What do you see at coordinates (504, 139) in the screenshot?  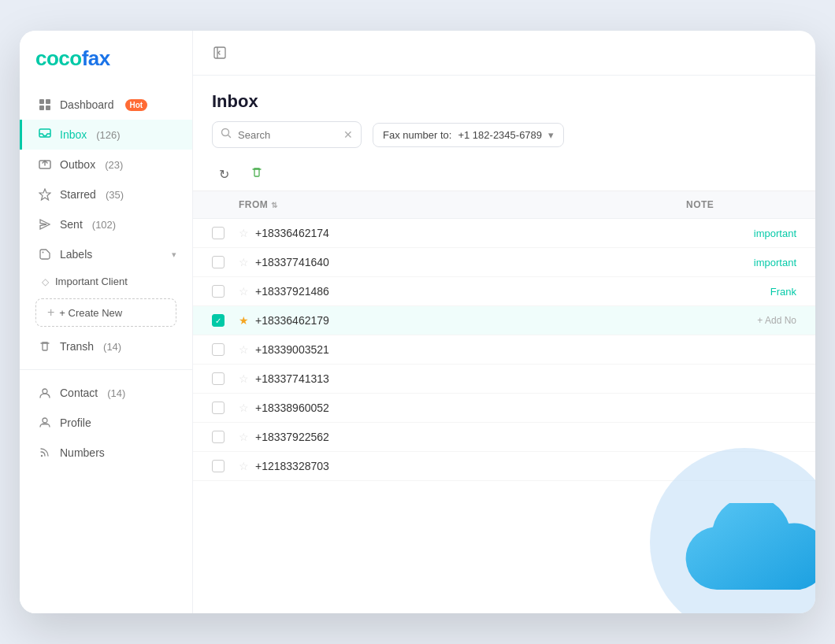 I see `toolbar: ✕ Fax number to: +1 182-2345-6789 ▾` at bounding box center [504, 139].